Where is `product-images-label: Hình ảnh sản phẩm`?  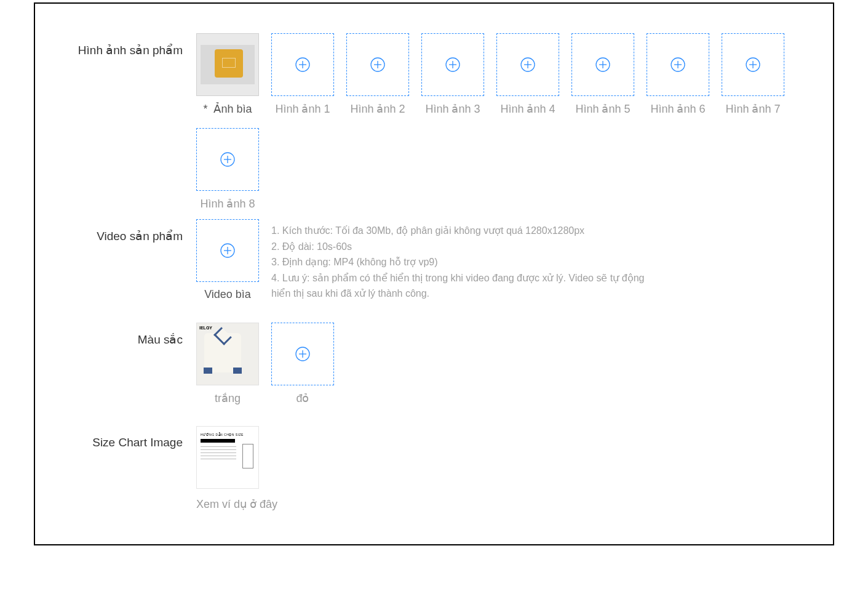 product-images-label: Hình ảnh sản phẩm is located at coordinates (121, 122).